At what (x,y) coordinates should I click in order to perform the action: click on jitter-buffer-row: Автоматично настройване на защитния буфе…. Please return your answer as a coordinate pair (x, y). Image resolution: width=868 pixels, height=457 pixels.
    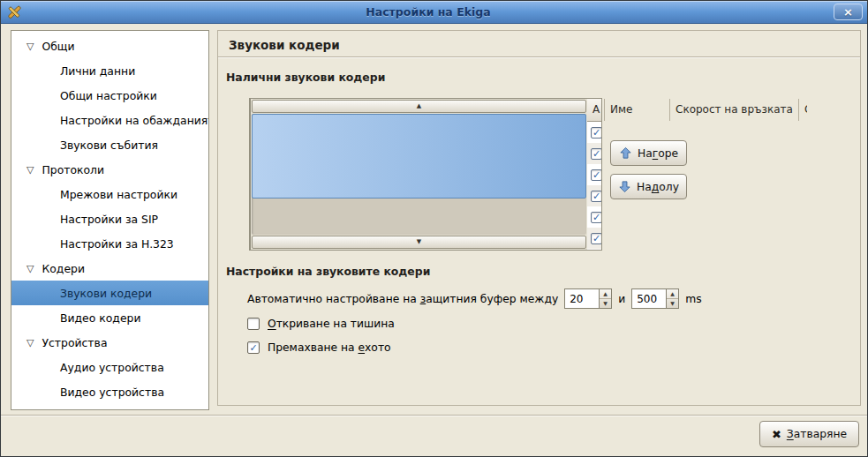
    Looking at the image, I should click on (475, 298).